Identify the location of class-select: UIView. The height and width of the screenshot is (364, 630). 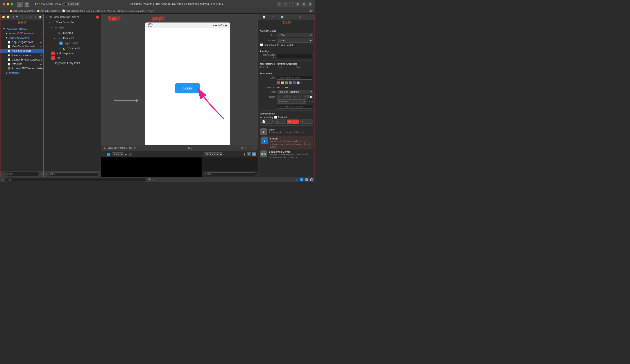
(295, 35).